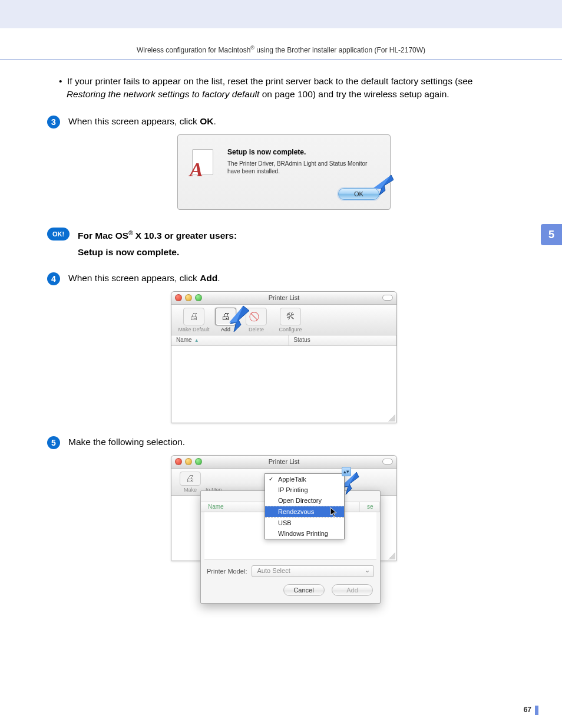  I want to click on step-4: 4 When this screen appears, click Add., so click(284, 279).